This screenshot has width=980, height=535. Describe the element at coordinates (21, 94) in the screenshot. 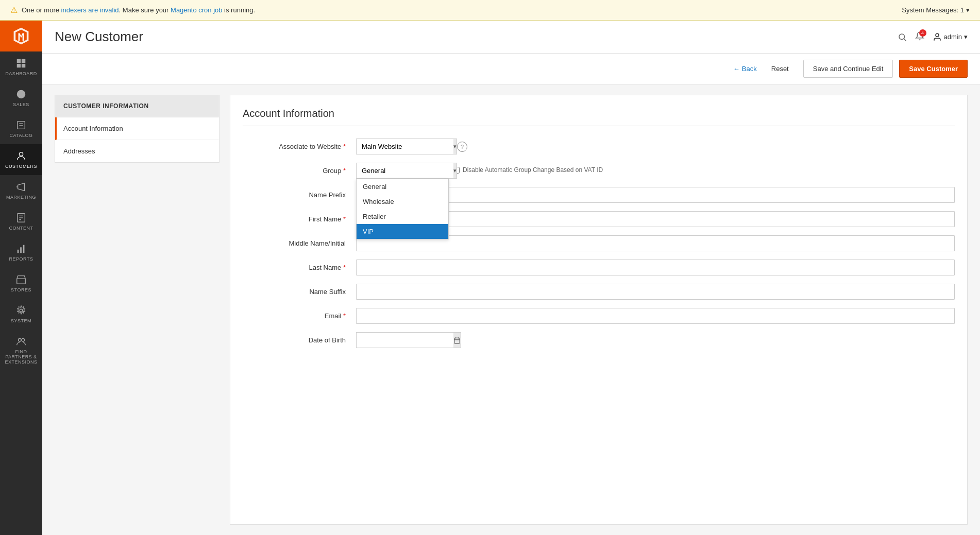

I see `sales-icon` at that location.